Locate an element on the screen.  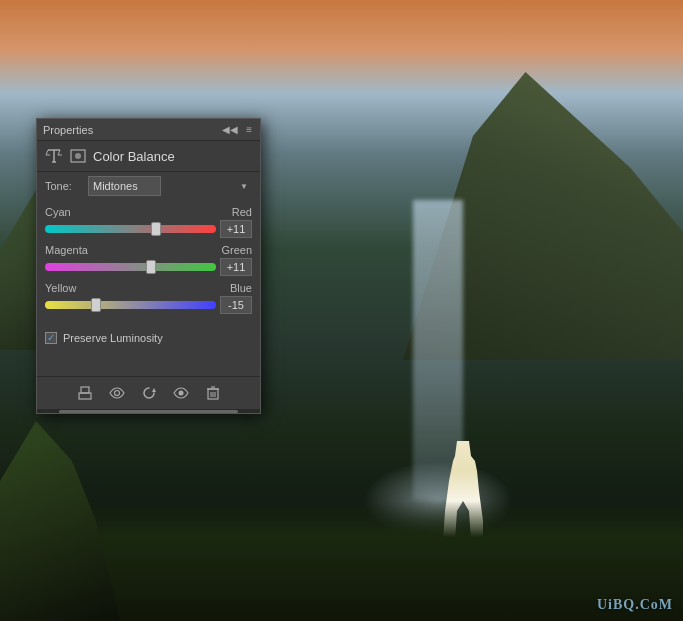
panel-scrollbar-thumb is located at coordinates (148, 412).